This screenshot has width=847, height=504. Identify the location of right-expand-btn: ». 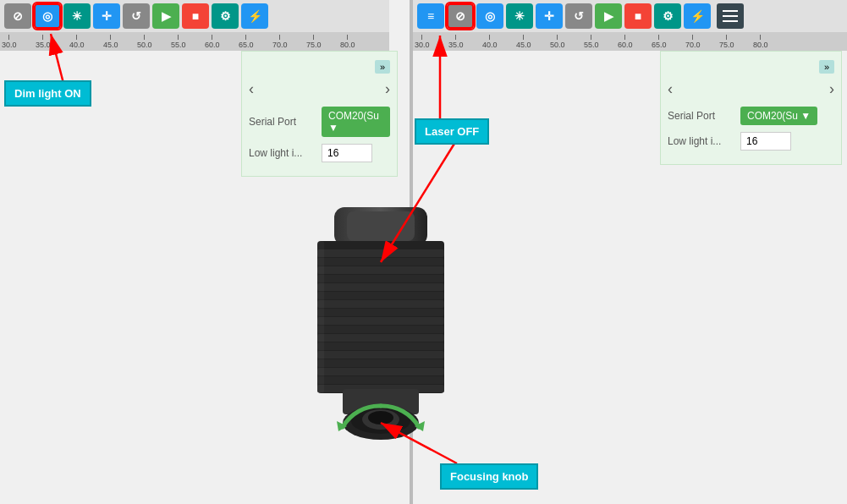
(827, 67).